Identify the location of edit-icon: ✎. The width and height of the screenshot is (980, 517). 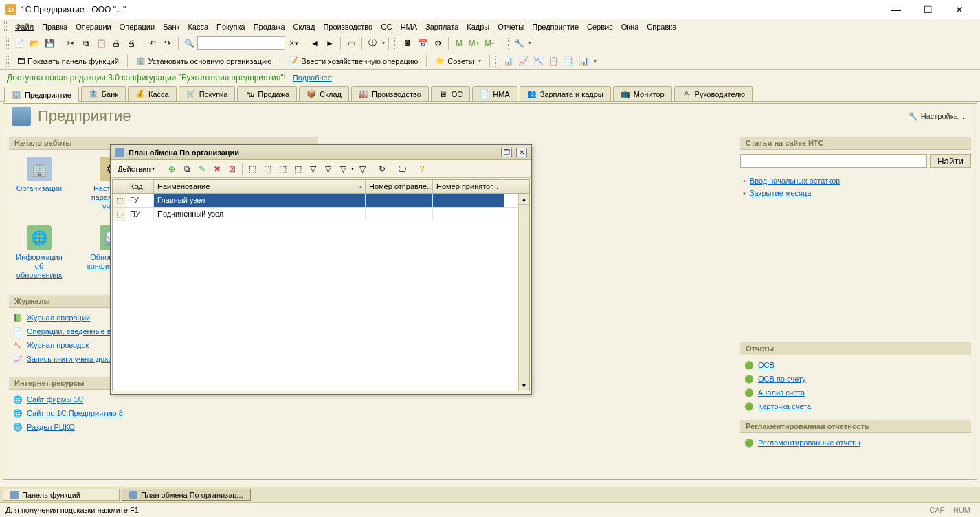
(202, 169).